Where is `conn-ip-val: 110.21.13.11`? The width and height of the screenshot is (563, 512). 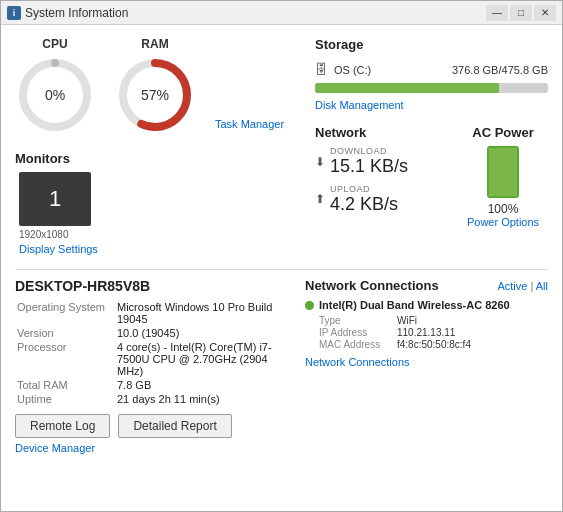
conn-ip-val: 110.21.13.11 is located at coordinates (426, 332).